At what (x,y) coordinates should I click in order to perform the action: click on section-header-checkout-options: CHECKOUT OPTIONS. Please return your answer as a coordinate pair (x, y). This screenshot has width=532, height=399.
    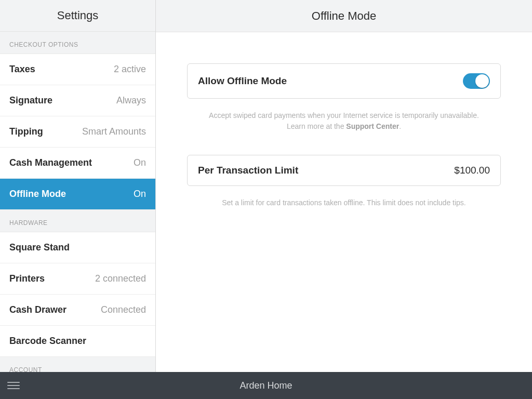
    Looking at the image, I should click on (78, 43).